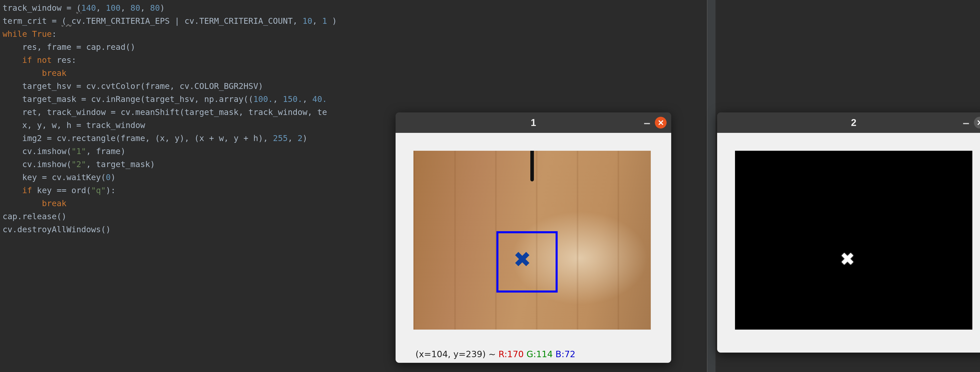  What do you see at coordinates (490, 354) in the screenshot?
I see `coord-suffix: ) ~` at bounding box center [490, 354].